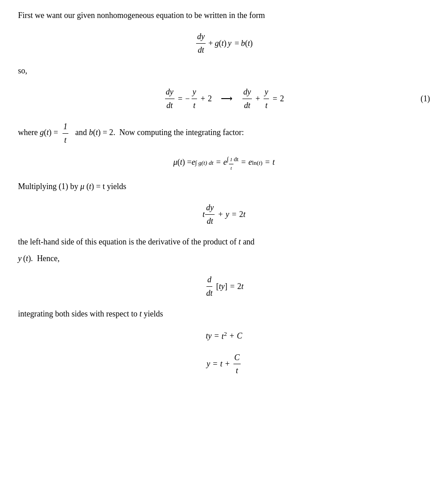 The image size is (448, 488). Describe the element at coordinates (426, 99) in the screenshot. I see `eq-number: (1)` at that location.